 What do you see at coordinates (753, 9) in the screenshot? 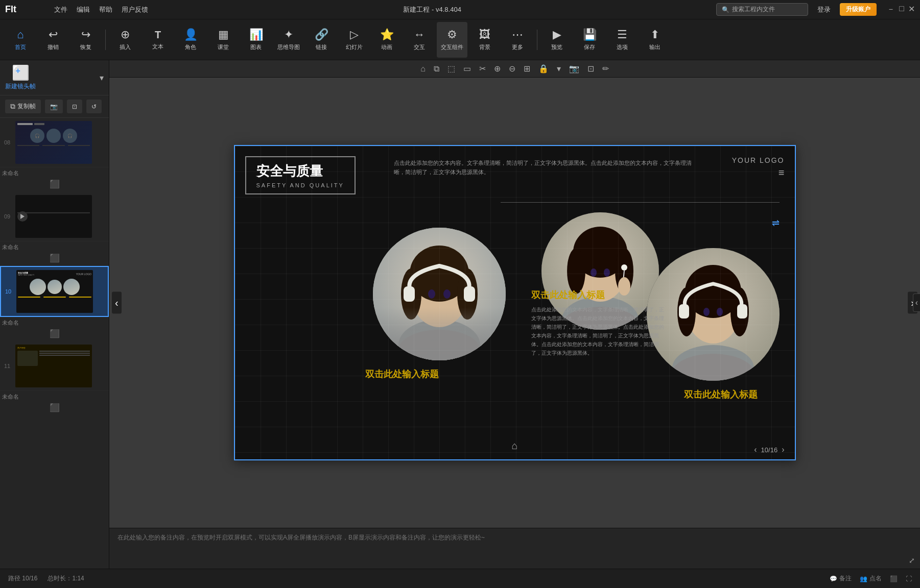
I see `search-placeholder: 搜索工程内文件` at bounding box center [753, 9].